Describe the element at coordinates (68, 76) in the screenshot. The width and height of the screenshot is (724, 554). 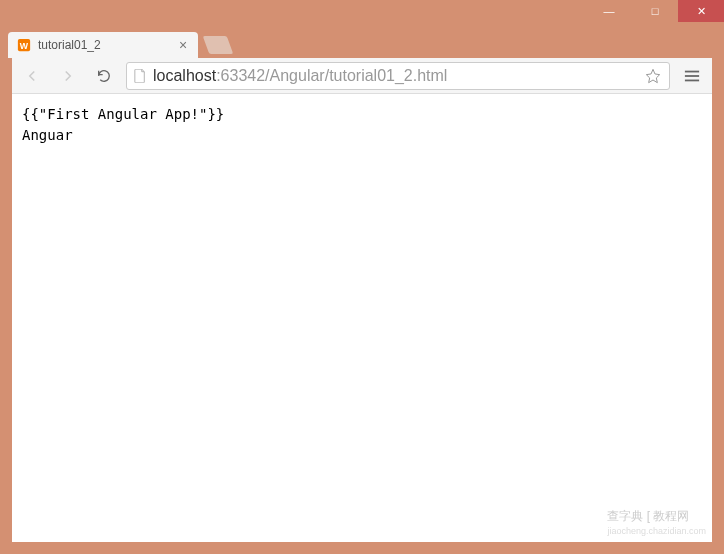
I see `forward-button` at that location.